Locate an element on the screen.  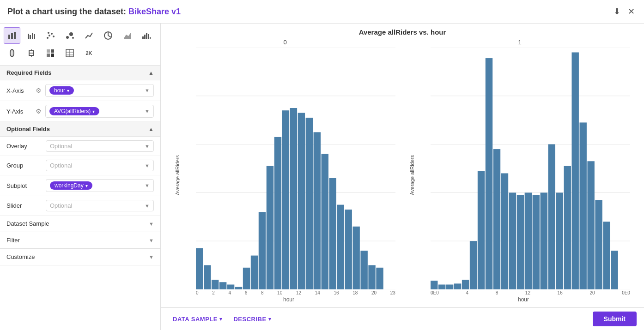
chart-type-area is located at coordinates (128, 36).